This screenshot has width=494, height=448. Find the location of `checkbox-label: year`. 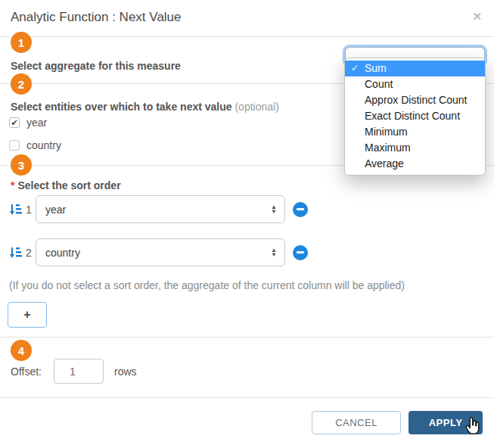

checkbox-label: year is located at coordinates (36, 123).